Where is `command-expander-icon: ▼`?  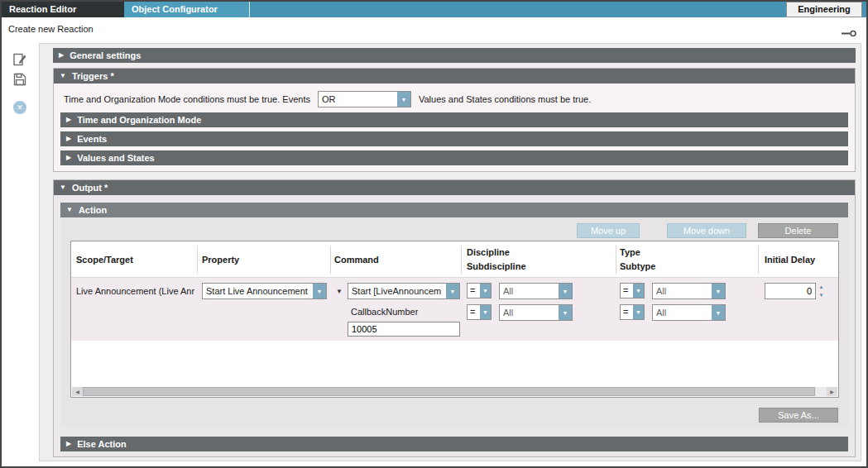 command-expander-icon: ▼ is located at coordinates (339, 291).